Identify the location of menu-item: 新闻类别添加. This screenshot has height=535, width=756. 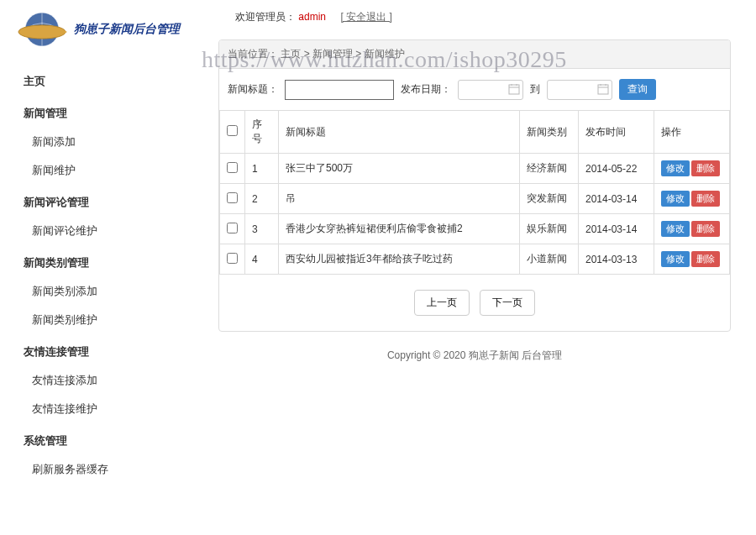
(118, 291).